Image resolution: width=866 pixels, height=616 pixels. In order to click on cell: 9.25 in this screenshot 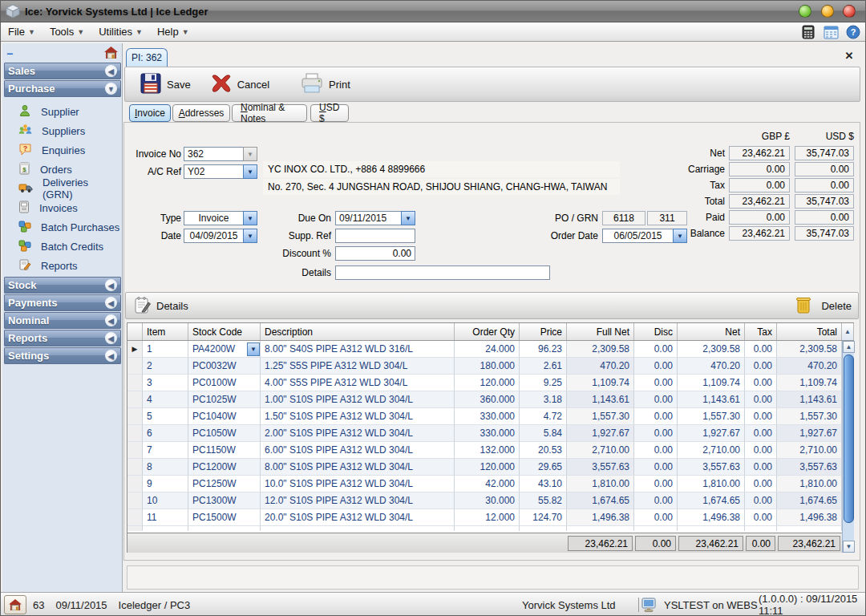, I will do `click(544, 383)`.